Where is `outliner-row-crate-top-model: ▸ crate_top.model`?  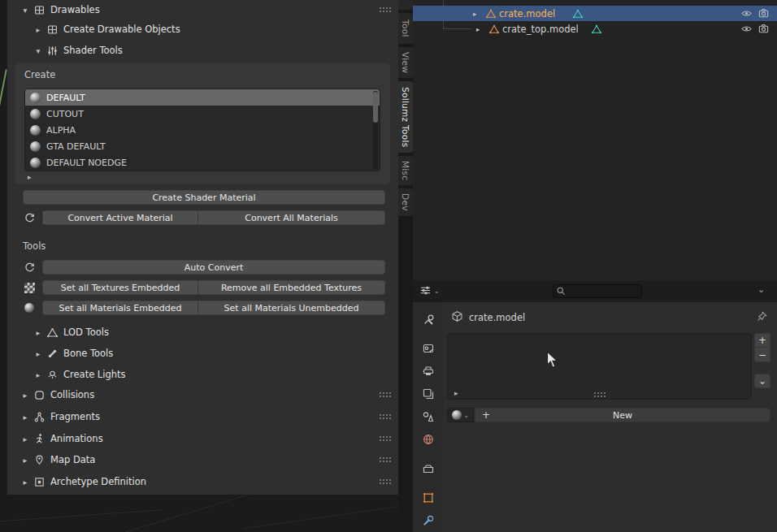 outliner-row-crate-top-model: ▸ crate_top.model is located at coordinates (595, 29).